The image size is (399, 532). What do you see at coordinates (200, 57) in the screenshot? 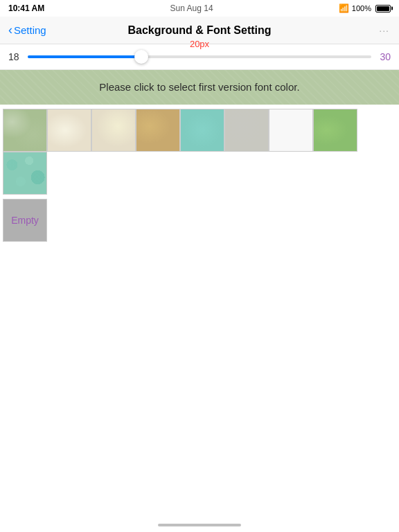
I see `slider-wrapper: 20px` at bounding box center [200, 57].